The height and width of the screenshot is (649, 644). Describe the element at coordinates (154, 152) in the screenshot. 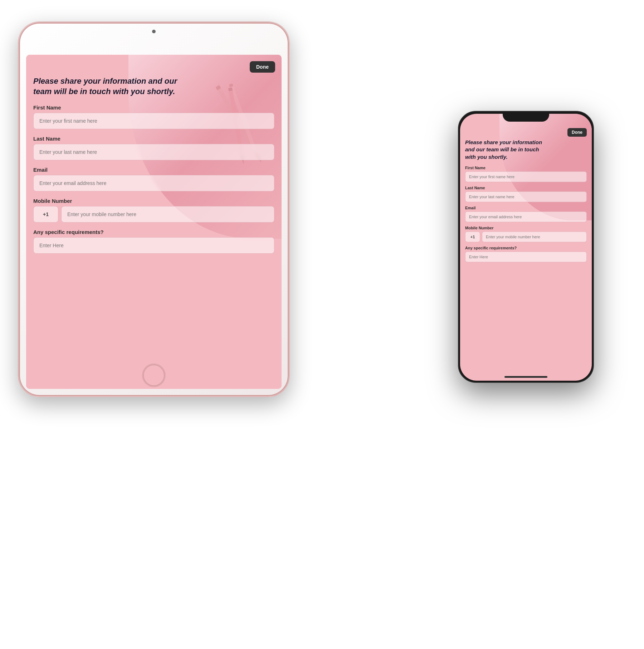

I see `tablet-last-name-input` at that location.